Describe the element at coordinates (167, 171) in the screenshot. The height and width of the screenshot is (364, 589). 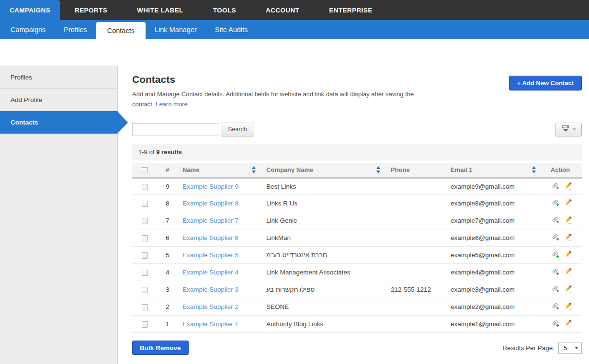
I see `column-header-number: #` at that location.